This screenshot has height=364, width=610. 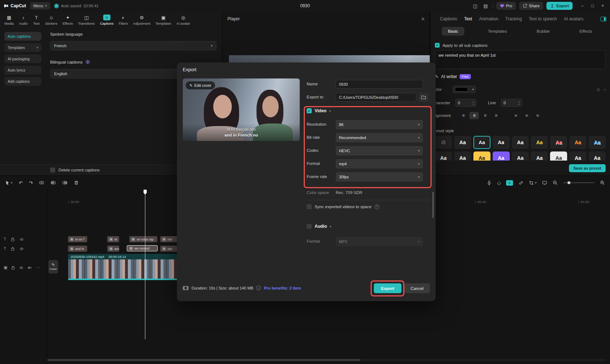 I want to click on keyframe-icon: ◇, so click(x=499, y=183).